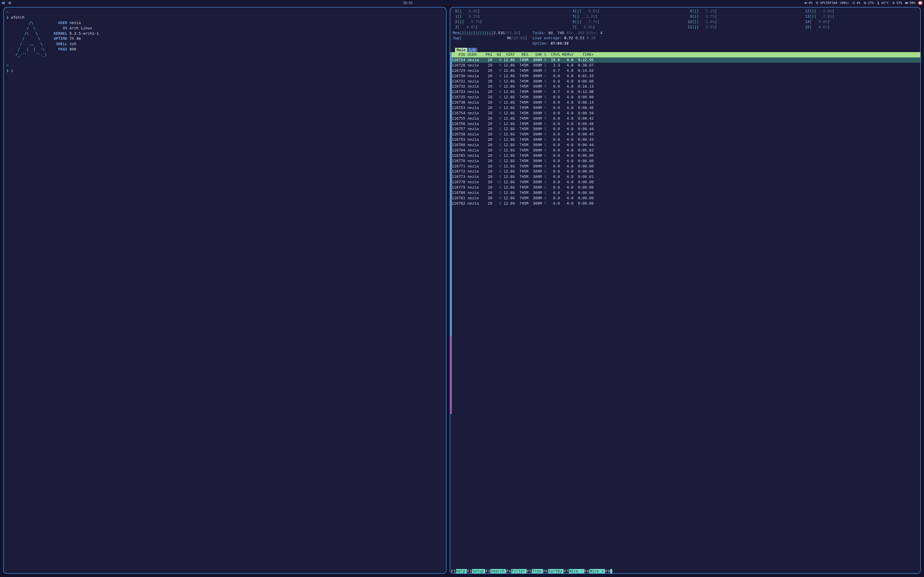  I want to click on cpu-meter: 9[|| 2.7%], so click(744, 16).